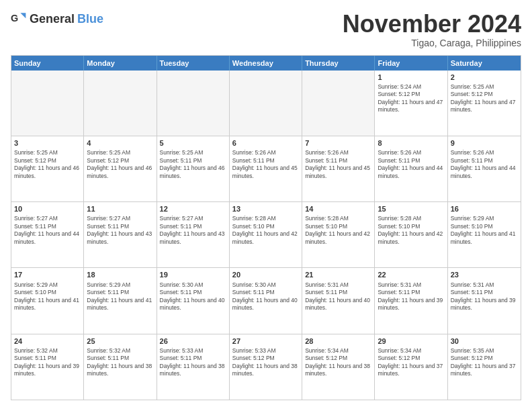 The height and width of the screenshot is (411, 532). What do you see at coordinates (90, 19) in the screenshot?
I see `logo-text-blue: Blue` at bounding box center [90, 19].